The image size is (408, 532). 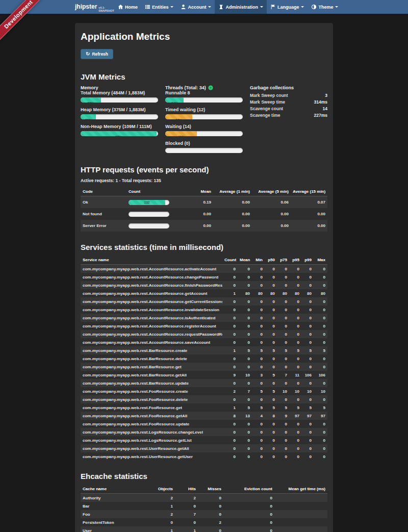 I want to click on table-cell: 10, so click(x=320, y=391).